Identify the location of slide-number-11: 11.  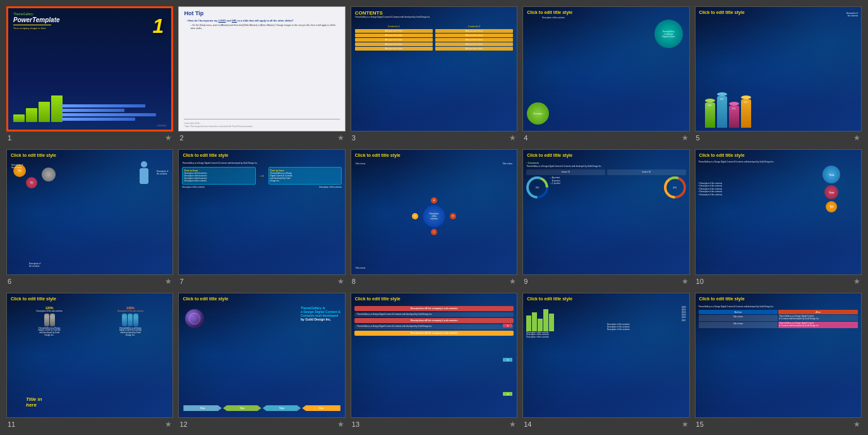
(11, 424).